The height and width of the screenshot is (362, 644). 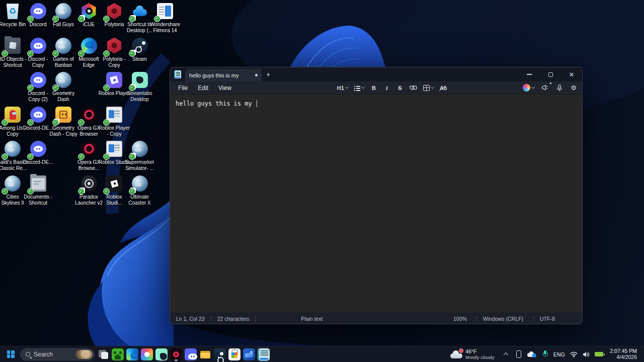 What do you see at coordinates (38, 153) in the screenshot?
I see `desktop-icon: Discord-DE...` at bounding box center [38, 153].